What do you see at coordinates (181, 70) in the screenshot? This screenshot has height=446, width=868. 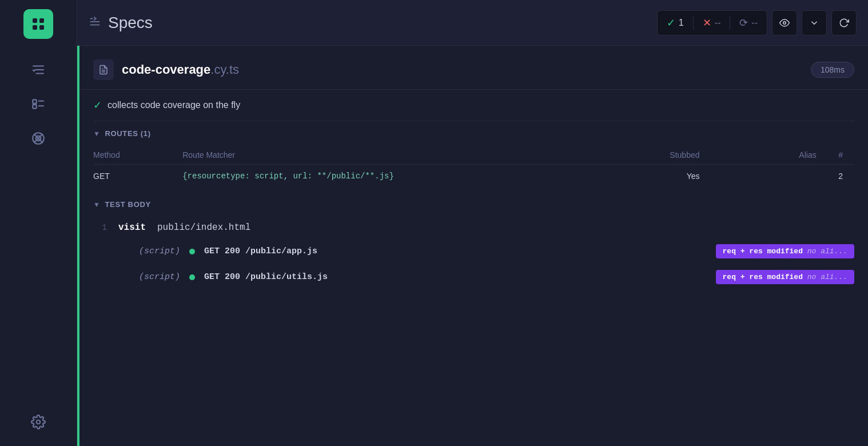 I see `file-name: code-coverage.cy.ts` at bounding box center [181, 70].